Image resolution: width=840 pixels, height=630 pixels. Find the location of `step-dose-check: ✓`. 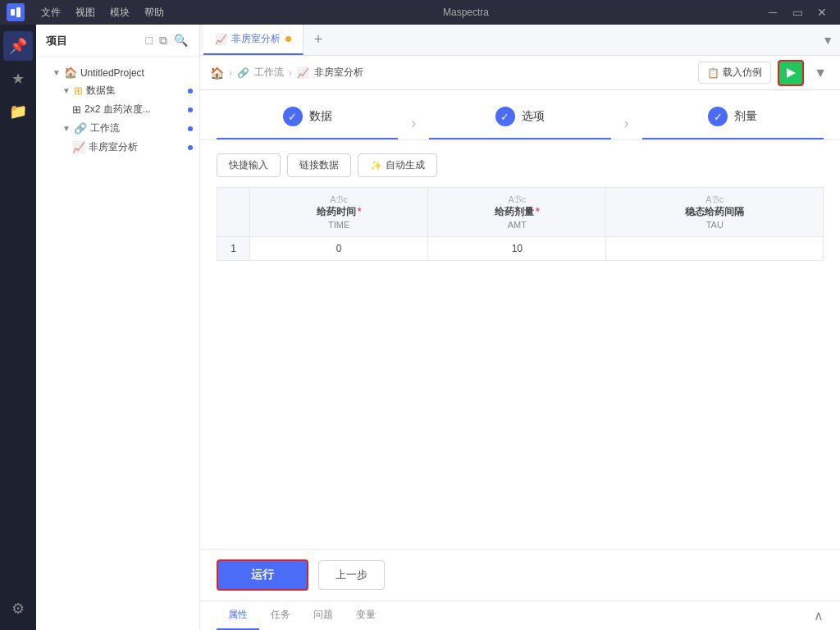

step-dose-check: ✓ is located at coordinates (719, 116).